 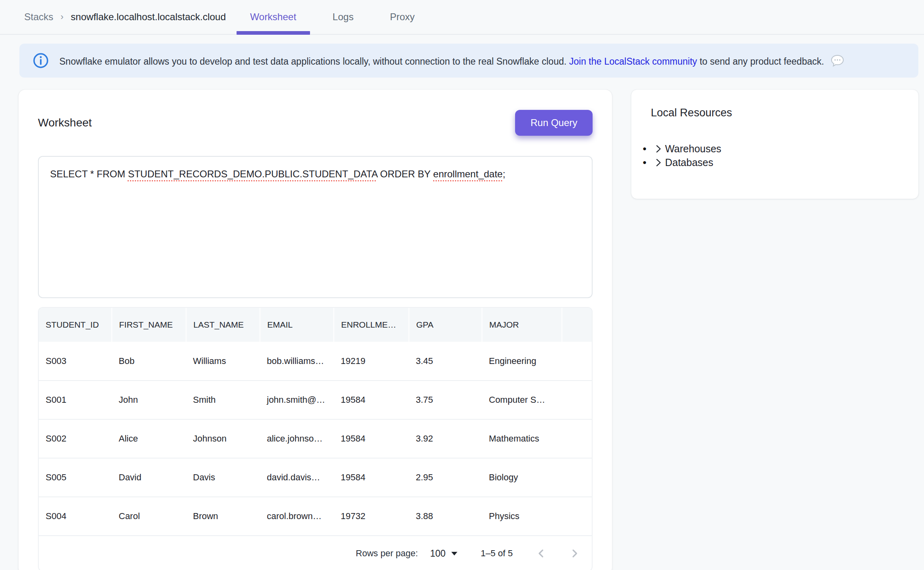 I want to click on column-header: LAST_NAME, so click(x=223, y=325).